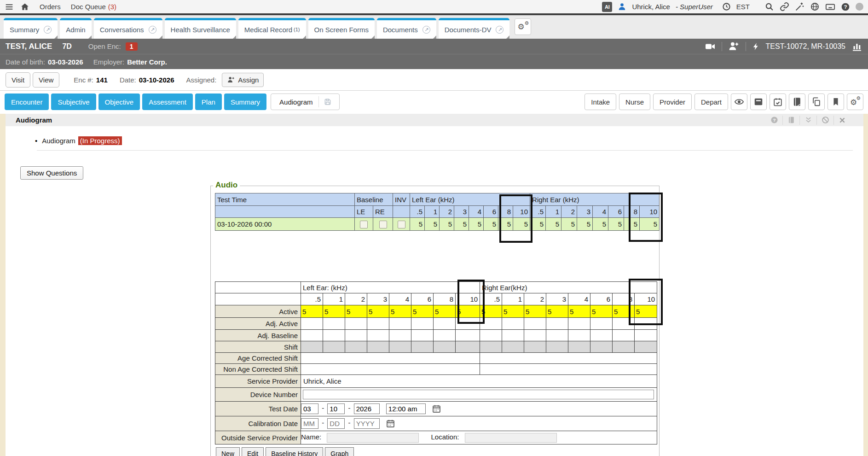 This screenshot has height=456, width=868. I want to click on test-date-calendar-icon, so click(436, 409).